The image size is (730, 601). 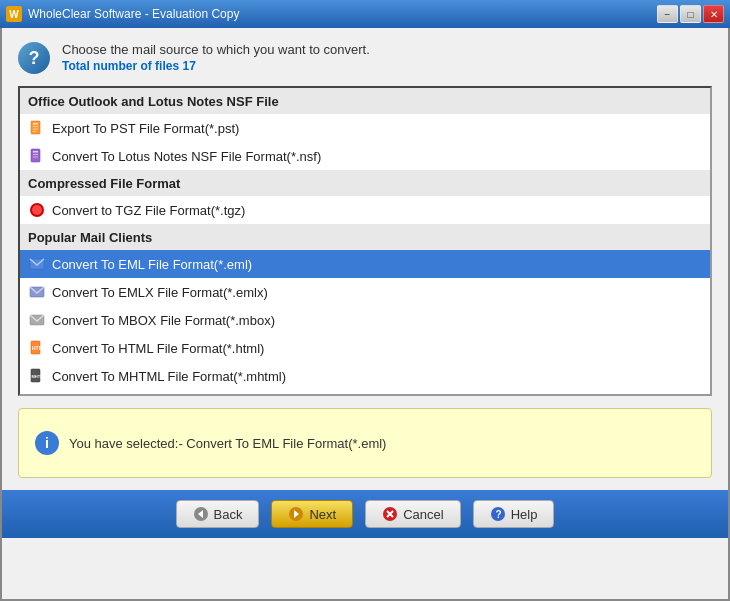 What do you see at coordinates (160, 292) in the screenshot?
I see `emlx-label: Convert To EMLX File Format(*.emlx)` at bounding box center [160, 292].